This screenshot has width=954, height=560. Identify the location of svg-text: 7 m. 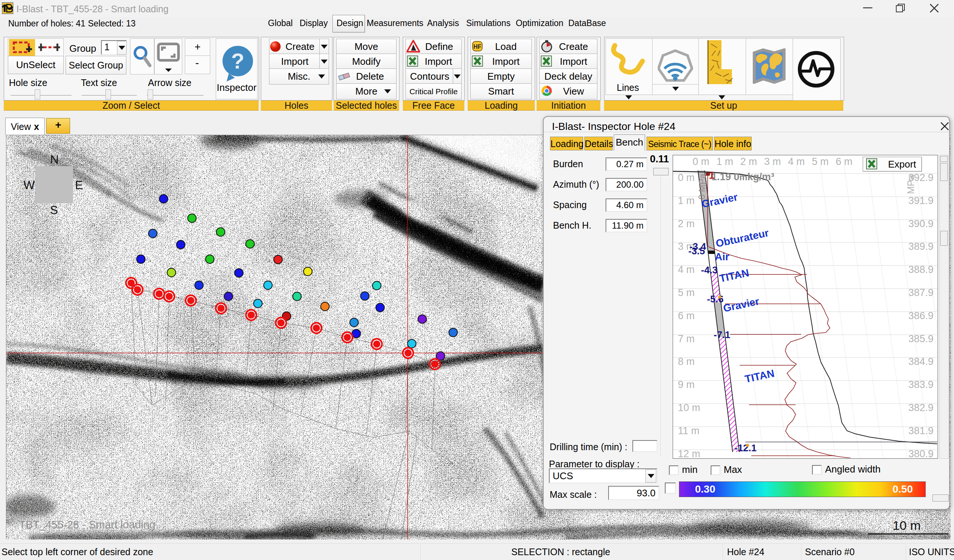
(686, 339).